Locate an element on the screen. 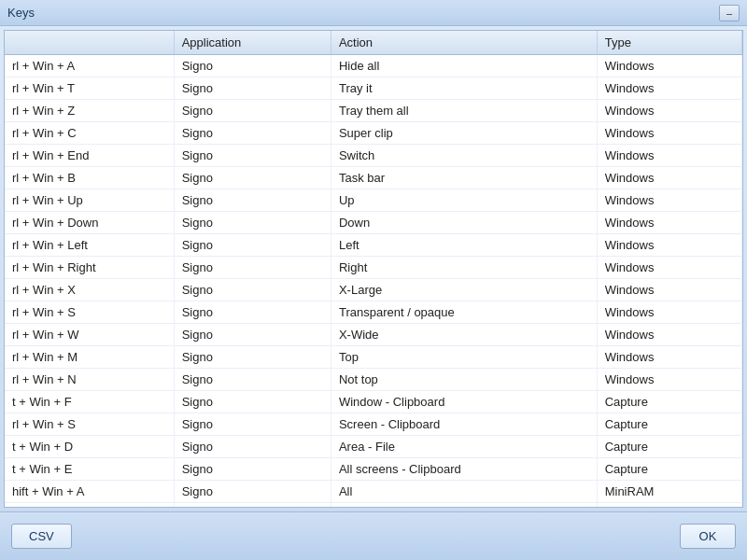 Image resolution: width=747 pixels, height=560 pixels. cell-action: X-Wide is located at coordinates (463, 335).